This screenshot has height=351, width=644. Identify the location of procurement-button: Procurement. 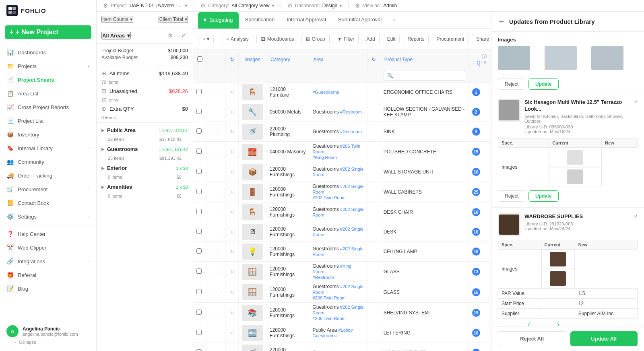
(450, 39).